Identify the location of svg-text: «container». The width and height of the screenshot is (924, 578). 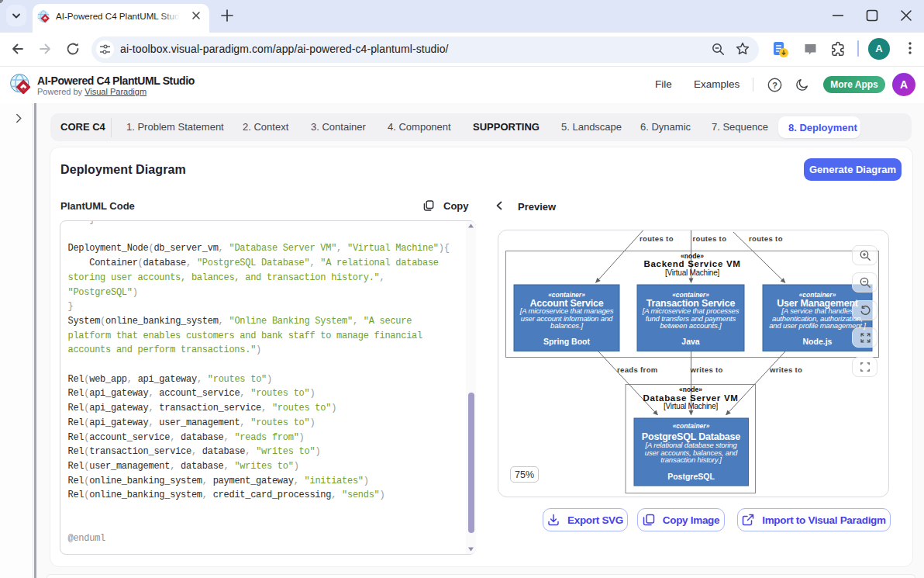
(691, 426).